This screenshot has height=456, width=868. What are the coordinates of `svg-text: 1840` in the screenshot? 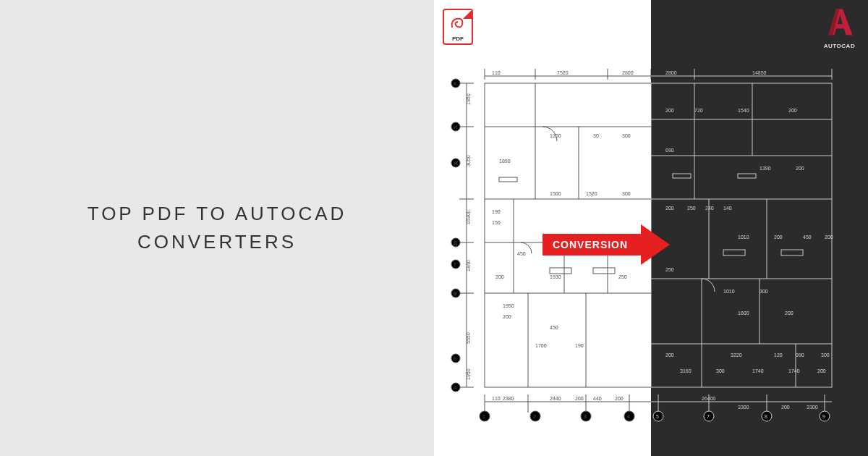 It's located at (469, 266).